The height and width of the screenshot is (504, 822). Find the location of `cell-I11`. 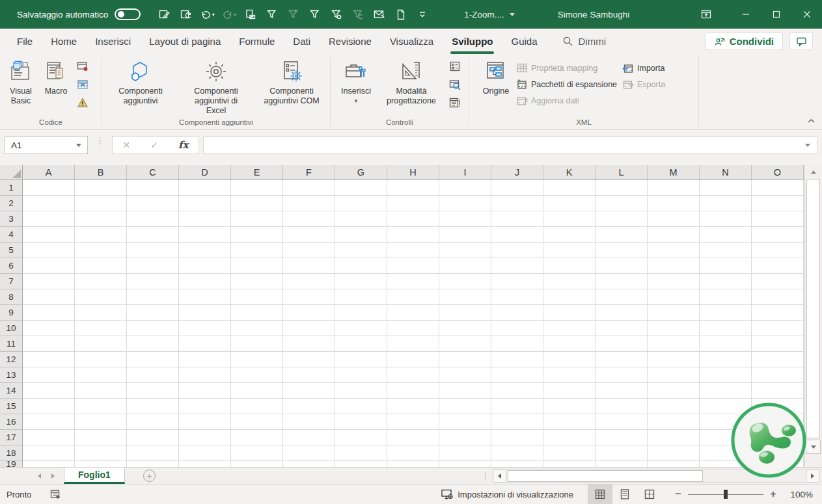

cell-I11 is located at coordinates (465, 344).